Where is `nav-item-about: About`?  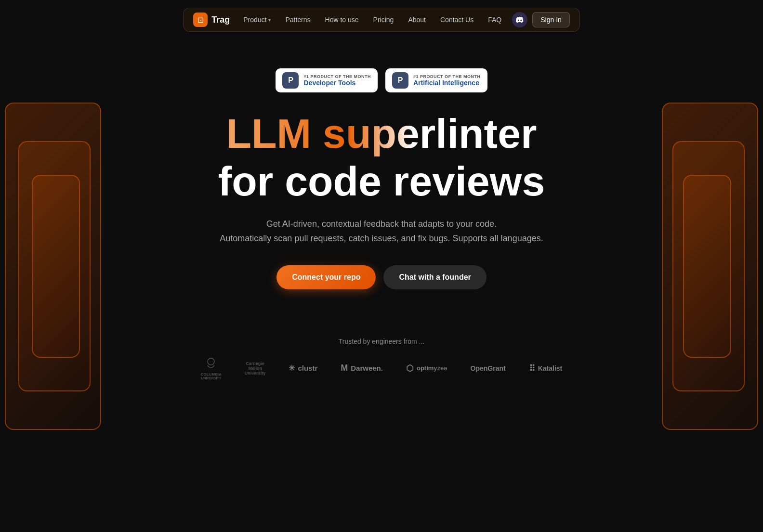
nav-item-about: About is located at coordinates (417, 20).